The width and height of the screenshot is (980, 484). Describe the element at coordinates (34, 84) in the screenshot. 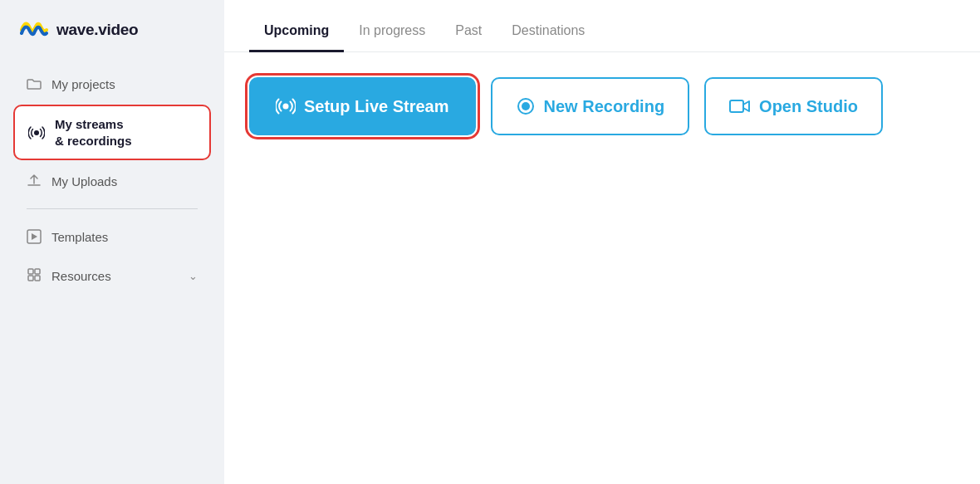

I see `folder-icon` at that location.